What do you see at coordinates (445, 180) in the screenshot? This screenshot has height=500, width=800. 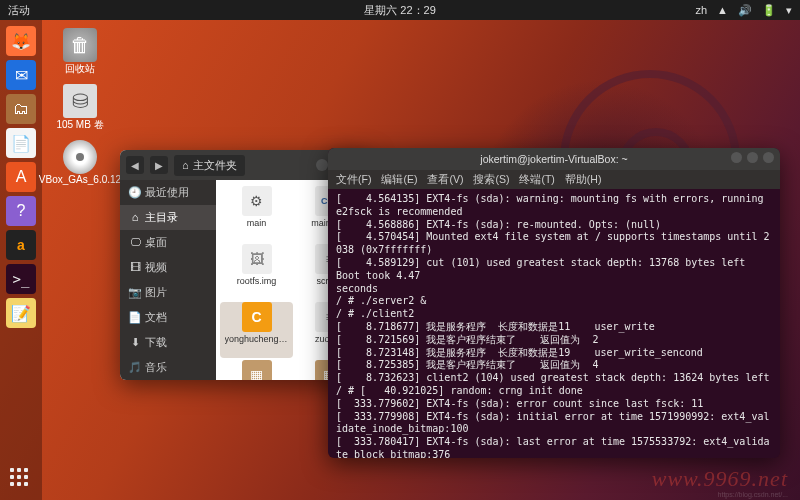 I see `terminal-menu-item: 查看(V)` at bounding box center [445, 180].